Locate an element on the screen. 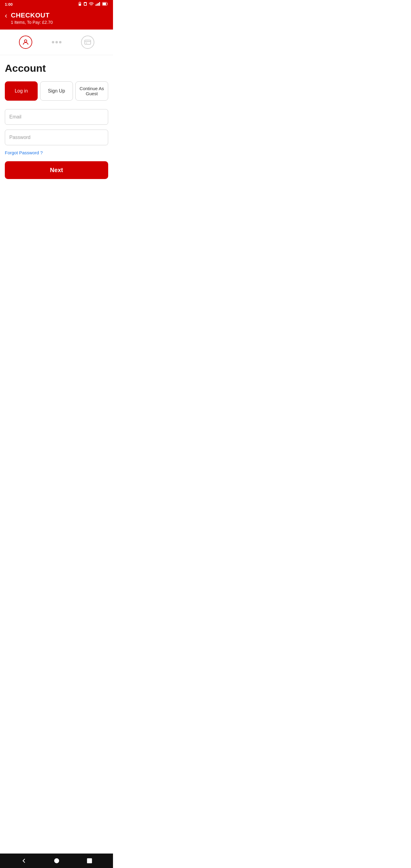 The height and width of the screenshot is (868, 411). checkout-title: CHECKOUT is located at coordinates (32, 16).